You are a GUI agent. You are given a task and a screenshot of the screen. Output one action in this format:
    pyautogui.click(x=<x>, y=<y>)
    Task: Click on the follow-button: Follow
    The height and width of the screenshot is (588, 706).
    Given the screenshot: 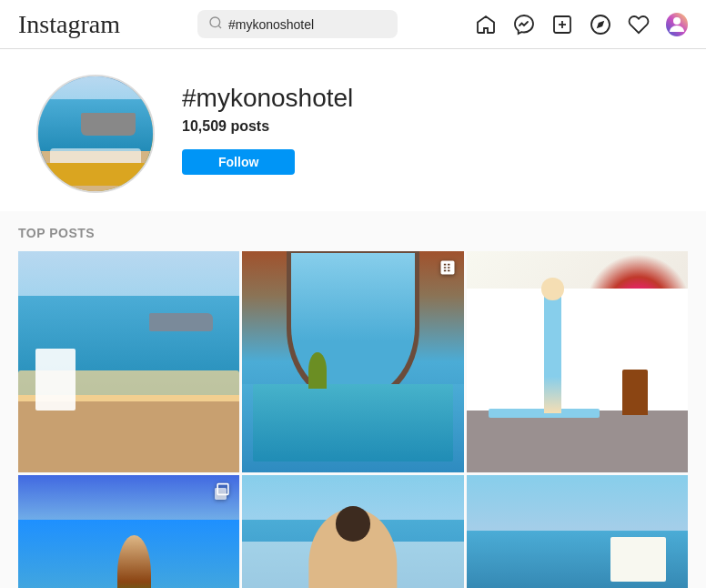 What is the action you would take?
    pyautogui.click(x=238, y=162)
    